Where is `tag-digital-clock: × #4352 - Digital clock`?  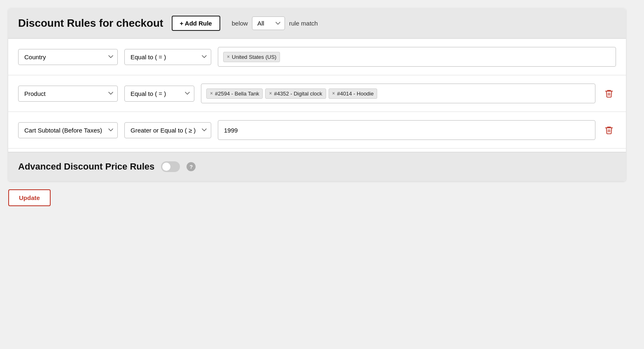
tag-digital-clock: × #4352 - Digital clock is located at coordinates (296, 94).